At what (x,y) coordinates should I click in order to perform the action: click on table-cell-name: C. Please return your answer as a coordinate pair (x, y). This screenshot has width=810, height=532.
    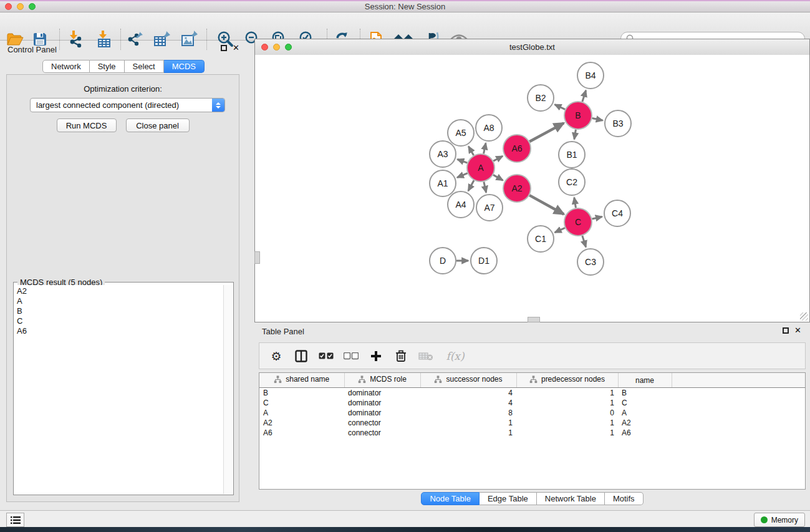
    Looking at the image, I should click on (645, 403).